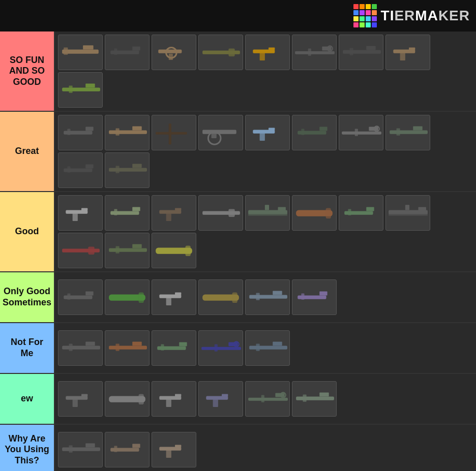 The image size is (476, 471). What do you see at coordinates (174, 133) in the screenshot?
I see `weapon-crossbow` at bounding box center [174, 133].